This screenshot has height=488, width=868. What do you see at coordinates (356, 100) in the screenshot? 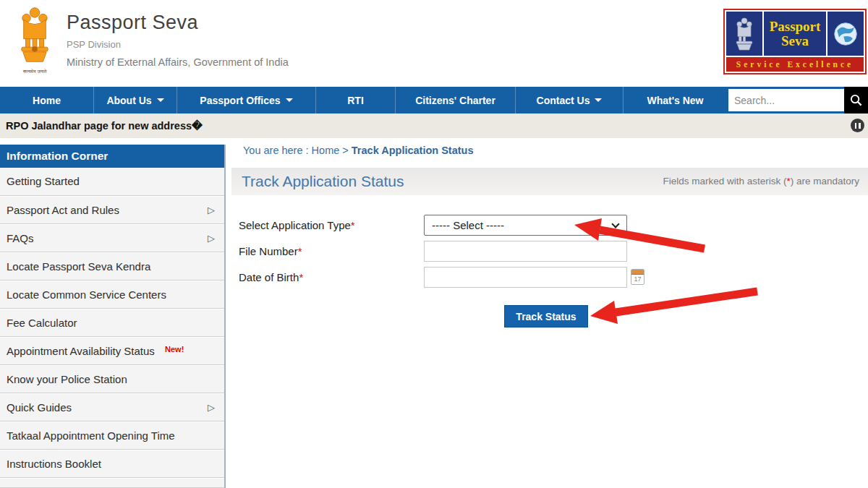
I see `nav-item-label: RTI` at bounding box center [356, 100].